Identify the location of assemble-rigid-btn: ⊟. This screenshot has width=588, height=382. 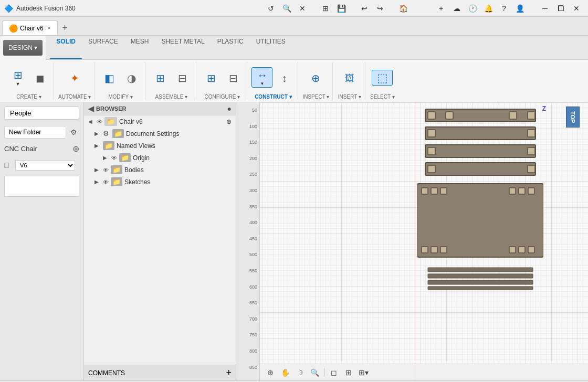
(182, 78).